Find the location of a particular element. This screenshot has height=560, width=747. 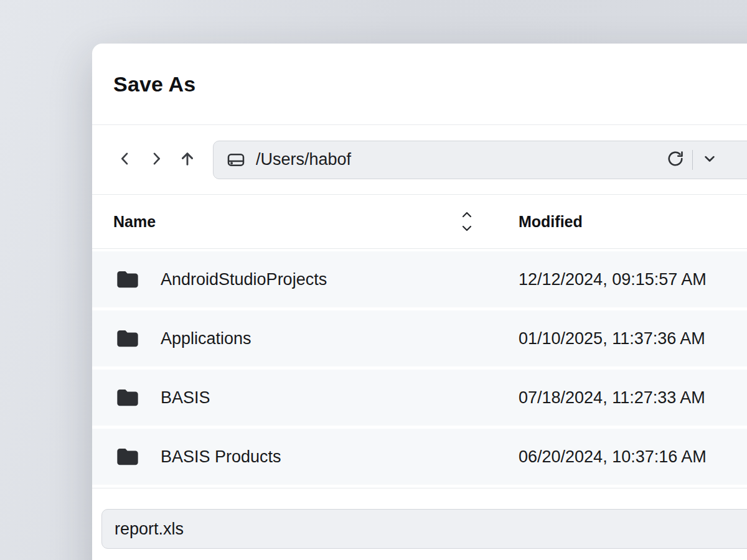

vertical-separator is located at coordinates (693, 160).